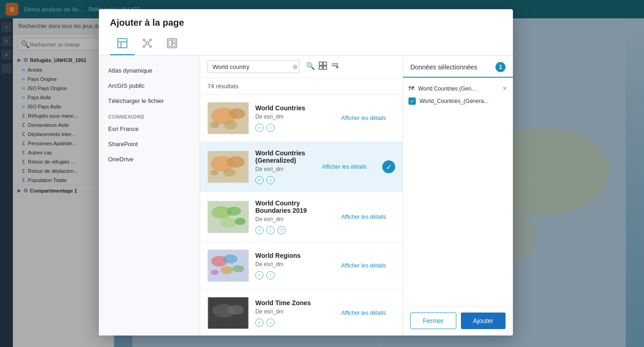  What do you see at coordinates (295, 108) in the screenshot?
I see `result-name: World Countries` at bounding box center [295, 108].